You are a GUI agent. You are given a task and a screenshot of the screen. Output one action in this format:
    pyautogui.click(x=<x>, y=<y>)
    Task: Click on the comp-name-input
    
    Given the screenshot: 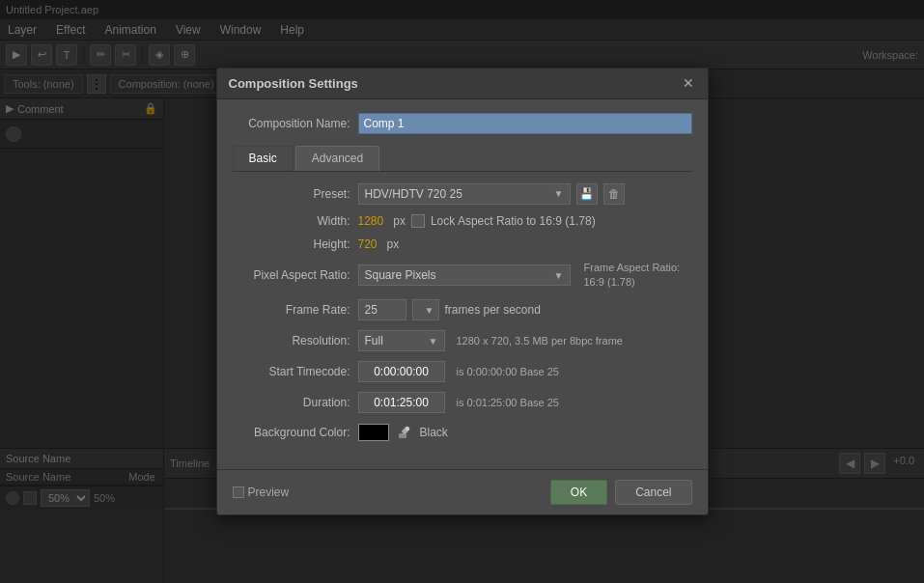 What is the action you would take?
    pyautogui.click(x=525, y=124)
    